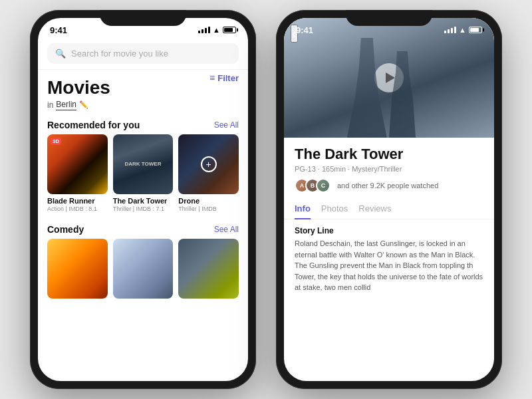  I want to click on in-label: in, so click(51, 105).